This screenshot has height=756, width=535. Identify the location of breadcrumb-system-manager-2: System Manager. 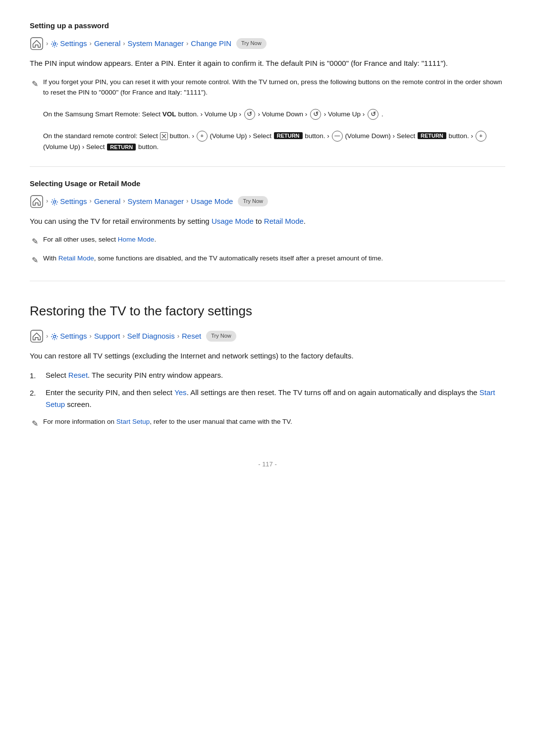
(156, 202).